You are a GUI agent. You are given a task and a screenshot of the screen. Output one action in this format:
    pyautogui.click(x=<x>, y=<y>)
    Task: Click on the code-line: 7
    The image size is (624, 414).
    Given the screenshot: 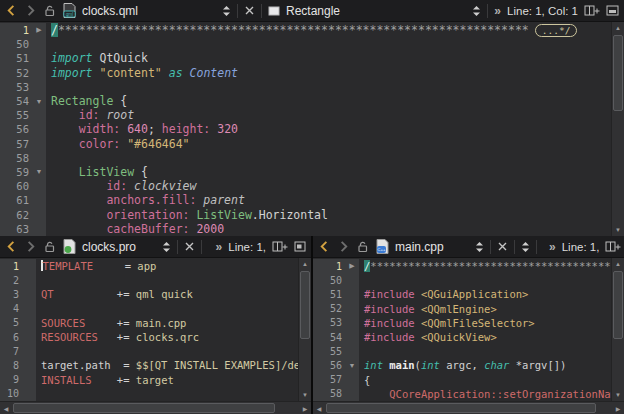 What is the action you would take?
    pyautogui.click(x=149, y=351)
    